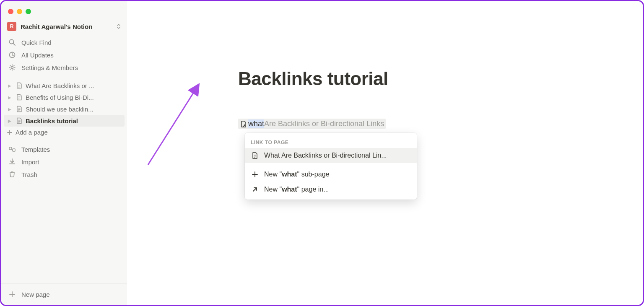 This screenshot has height=306, width=644. What do you see at coordinates (64, 294) in the screenshot?
I see `sidebar-footer: New page` at bounding box center [64, 294].